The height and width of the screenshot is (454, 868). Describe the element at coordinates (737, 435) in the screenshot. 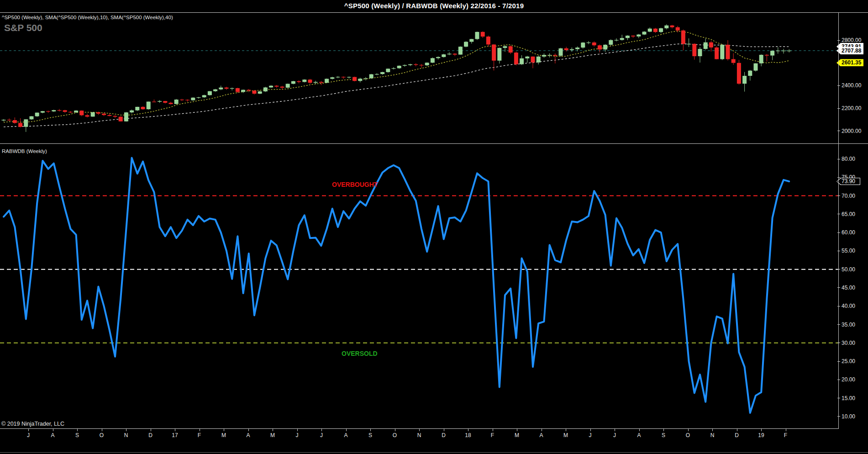

I see `time-tick-label: D` at that location.